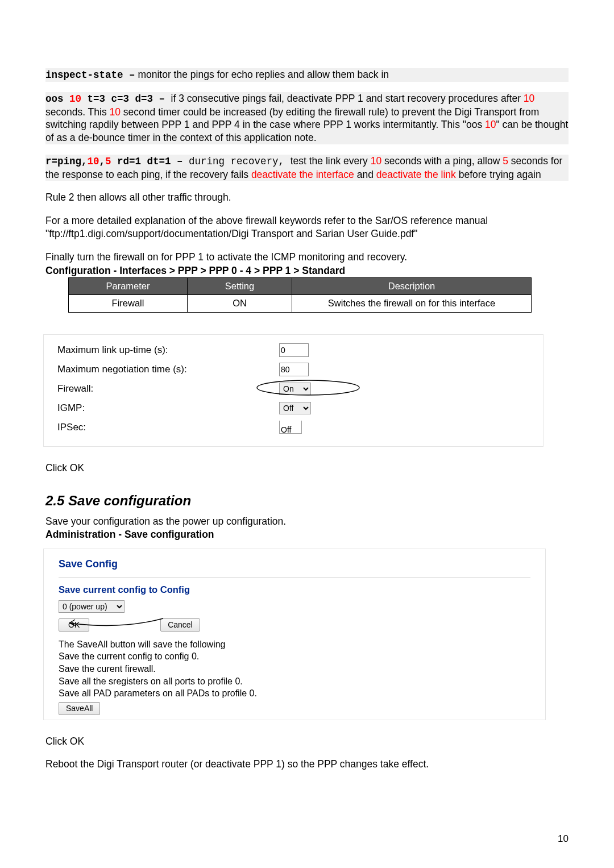 Image resolution: width=614 pixels, height=868 pixels. I want to click on code-oos-1: oos, so click(57, 99).